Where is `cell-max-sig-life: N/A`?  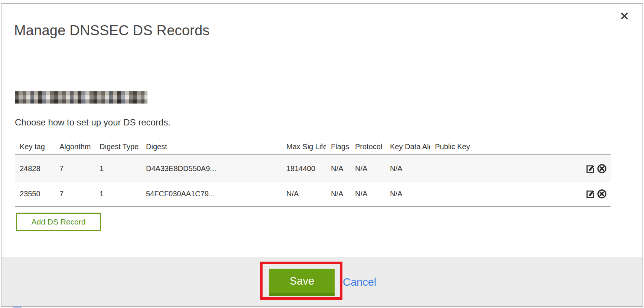
cell-max-sig-life: N/A is located at coordinates (304, 194).